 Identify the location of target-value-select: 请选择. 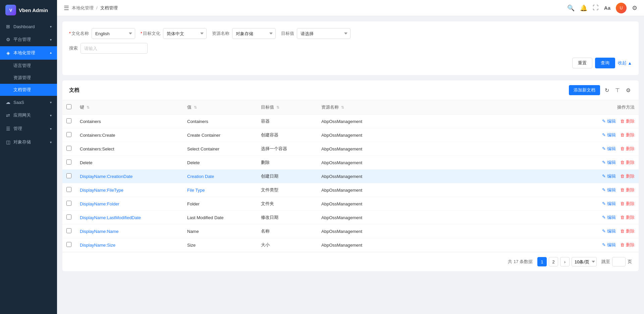
(324, 34).